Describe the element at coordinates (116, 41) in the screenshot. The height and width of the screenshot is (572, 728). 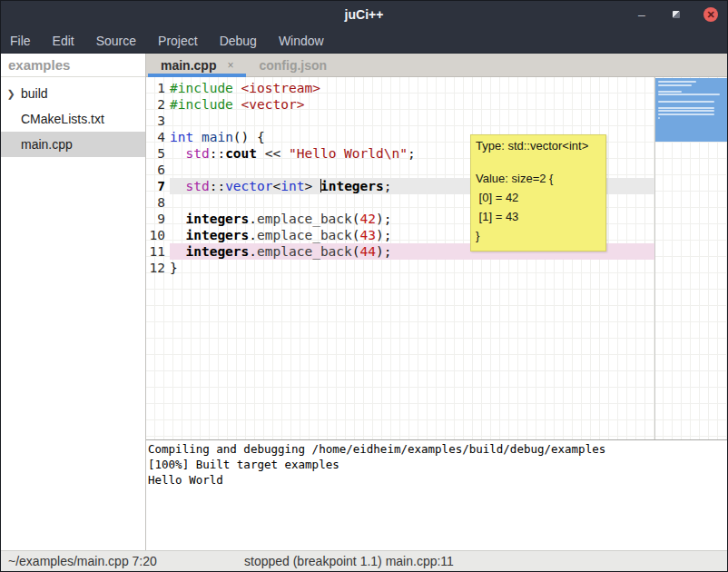
I see `menu-item-source: Source` at that location.